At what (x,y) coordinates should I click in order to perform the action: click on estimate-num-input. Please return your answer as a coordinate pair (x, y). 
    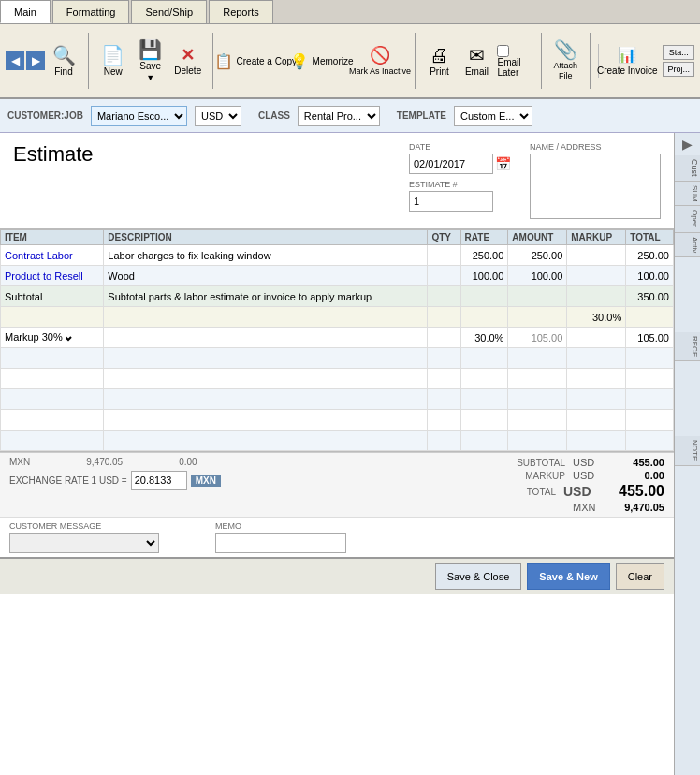
    Looking at the image, I should click on (451, 201).